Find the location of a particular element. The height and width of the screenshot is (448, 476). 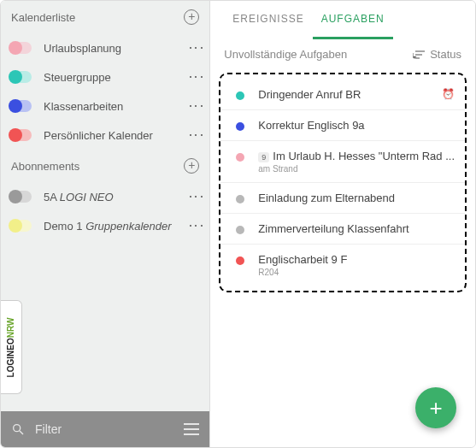

task-badge: 9 is located at coordinates (263, 157).